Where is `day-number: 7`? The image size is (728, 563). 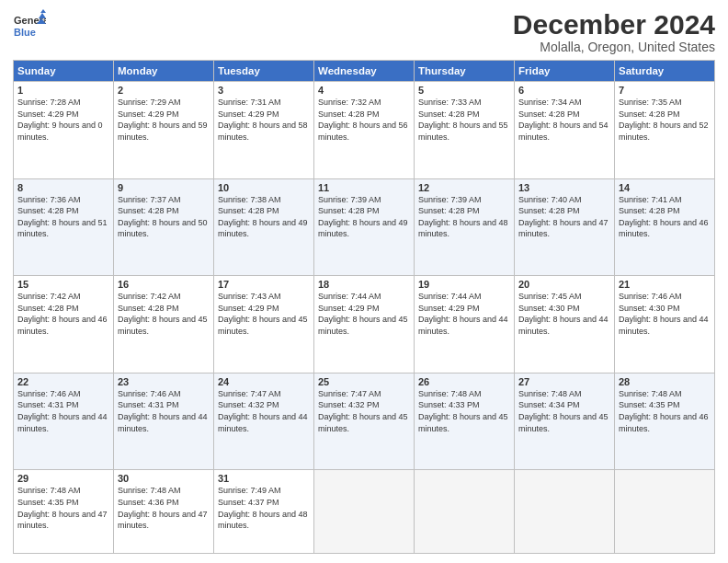
day-number: 7 is located at coordinates (665, 90).